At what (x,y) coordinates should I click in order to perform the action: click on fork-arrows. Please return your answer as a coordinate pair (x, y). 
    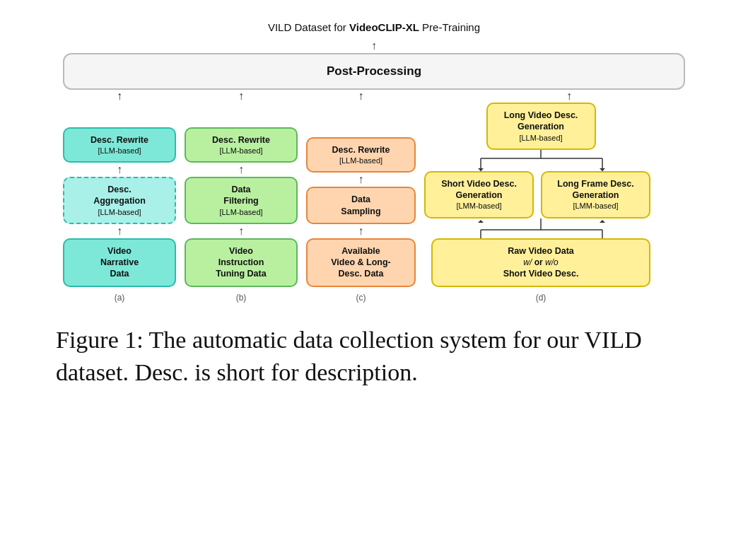
    Looking at the image, I should click on (541, 161).